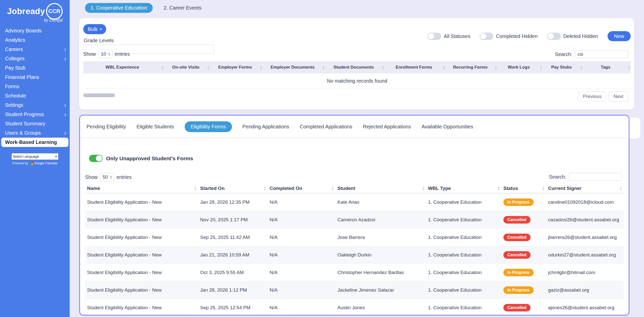 This screenshot has height=317, width=644. What do you see at coordinates (326, 127) in the screenshot?
I see `tab-completed-applications: Completed Applications` at bounding box center [326, 127].